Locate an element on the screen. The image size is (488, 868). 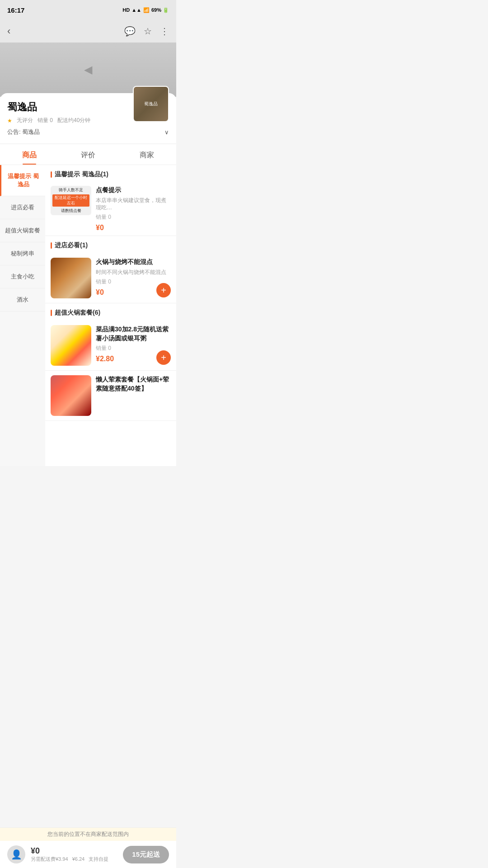
tab-merchant: 商家 is located at coordinates (147, 155).